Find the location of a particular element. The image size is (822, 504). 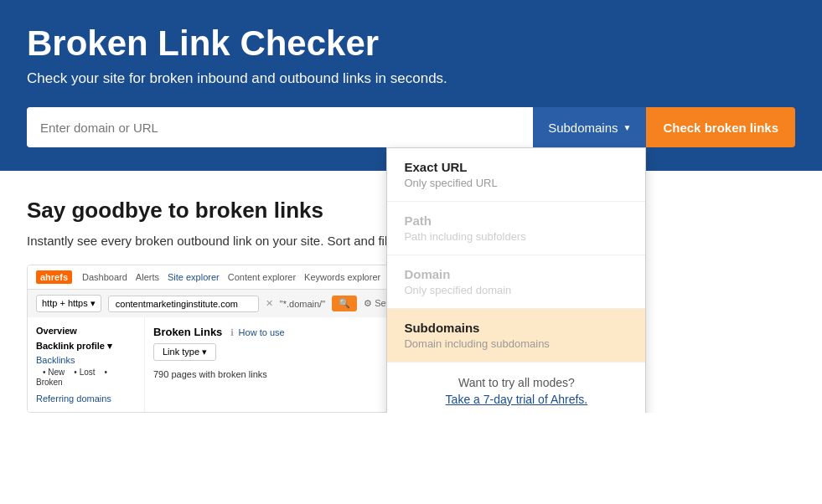

dropdown-item-path-desc: Path including subfolders is located at coordinates (516, 236).